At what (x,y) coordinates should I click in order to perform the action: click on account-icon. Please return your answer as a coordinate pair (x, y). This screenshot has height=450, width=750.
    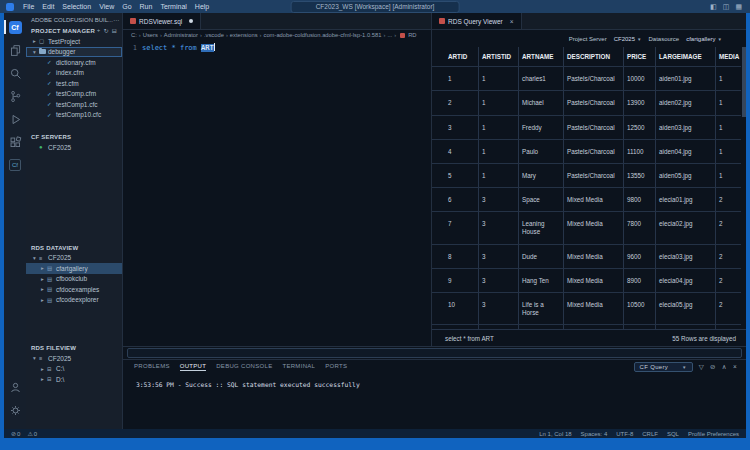
    Looking at the image, I should click on (15, 387).